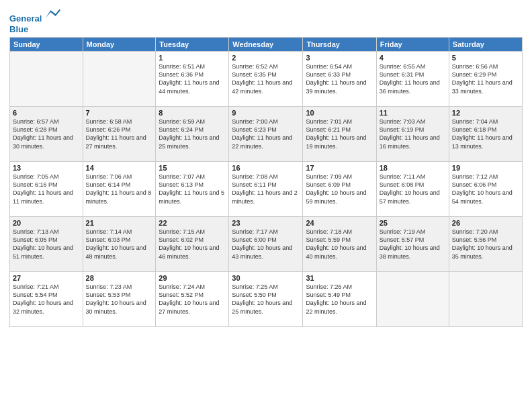 The image size is (532, 411). Describe the element at coordinates (192, 300) in the screenshot. I see `calendar-day-cell: 29Sunrise: 7:24 AMSunset: 5:52 PMDayligh…` at that location.